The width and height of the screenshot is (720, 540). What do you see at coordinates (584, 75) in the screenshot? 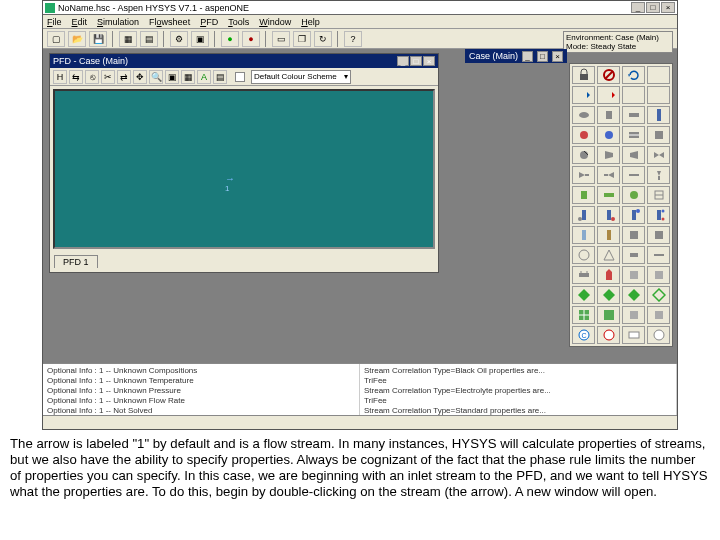
I see `palette-lock-icon` at bounding box center [584, 75].